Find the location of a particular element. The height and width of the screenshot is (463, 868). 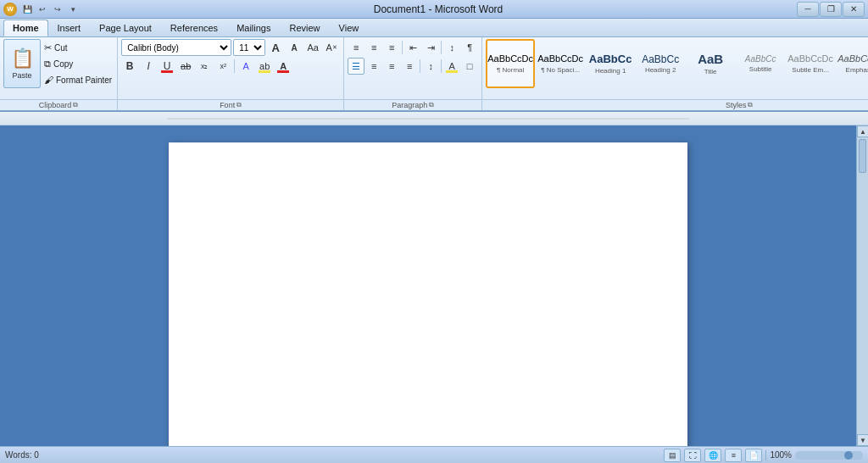

minimize-button: ─ is located at coordinates (808, 9).